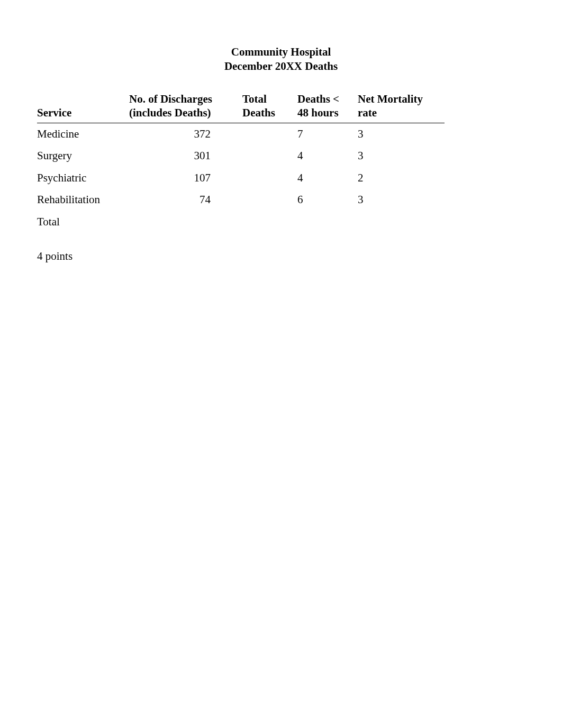 Image resolution: width=562 pixels, height=728 pixels. Describe the element at coordinates (401, 106) in the screenshot. I see `col-header-net-mortality: Net Mortality rate` at that location.